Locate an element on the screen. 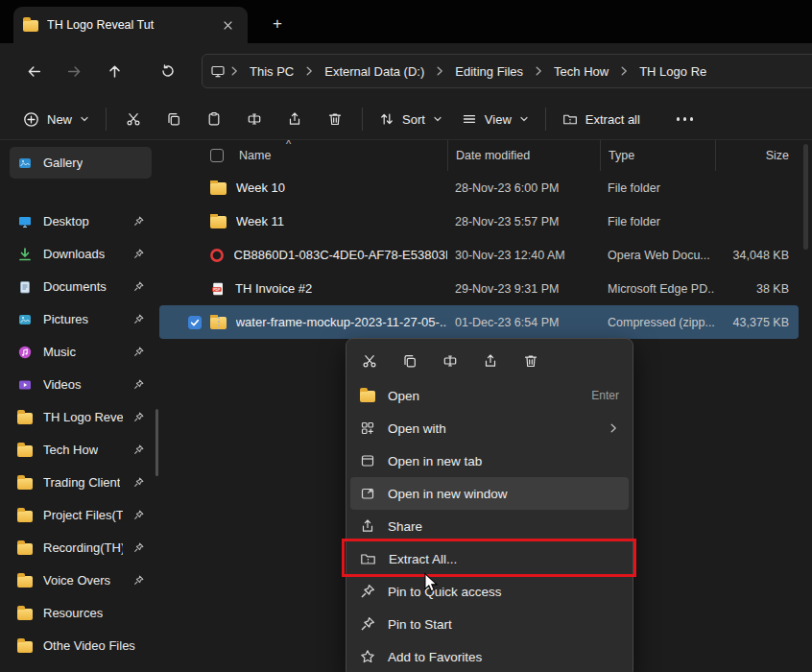 The height and width of the screenshot is (672, 812). sidebar-item-gallery: Gallery is located at coordinates (81, 163).